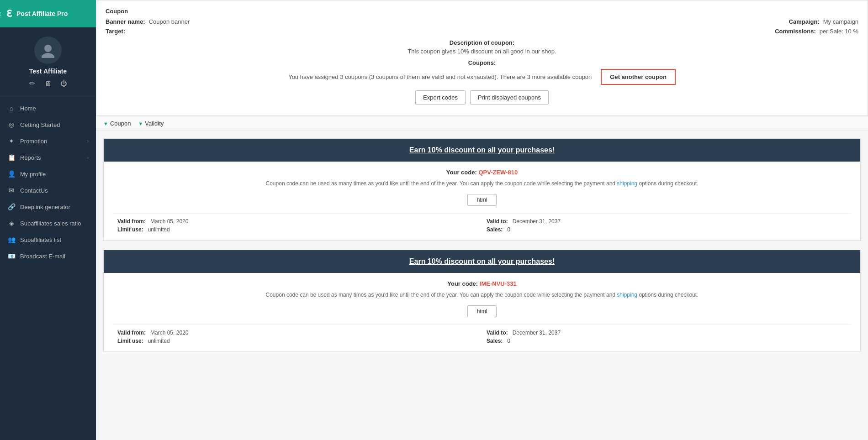  Describe the element at coordinates (48, 207) in the screenshot. I see `sidebar-item-deeplink-generator: 🔗 Deeplink generator` at that location.